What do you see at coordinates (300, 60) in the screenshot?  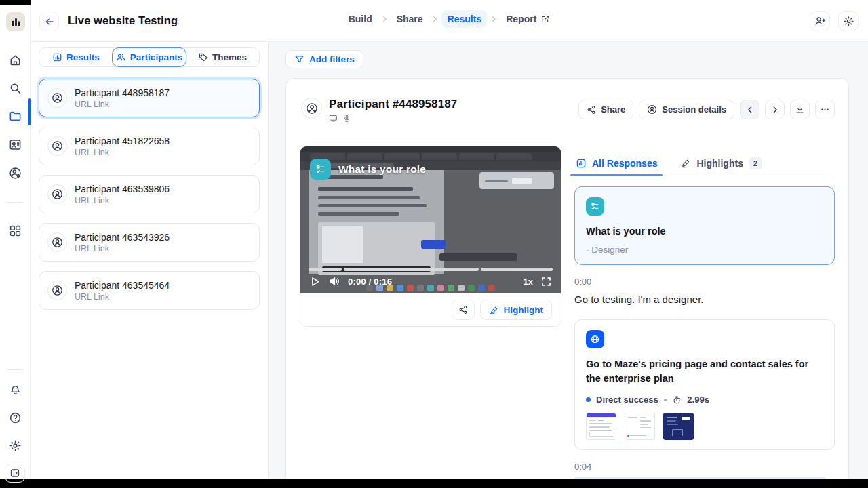 I see `filter-icon` at bounding box center [300, 60].